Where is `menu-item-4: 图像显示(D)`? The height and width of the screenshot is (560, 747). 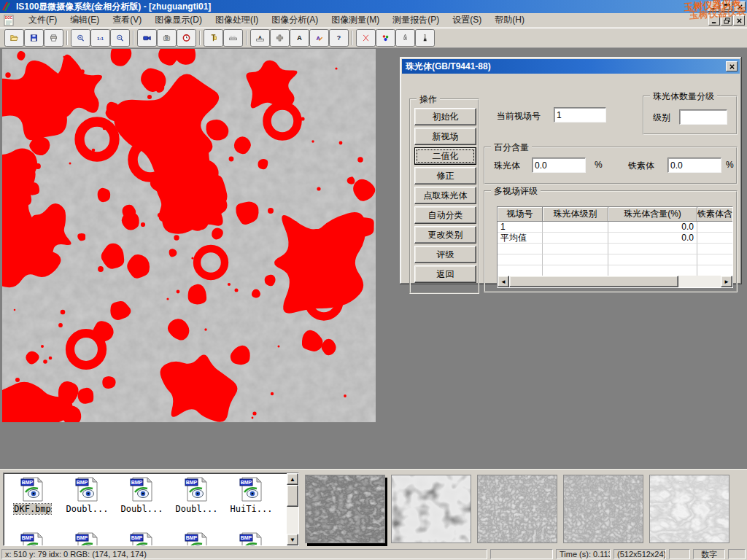 menu-item-4: 图像显示(D) is located at coordinates (178, 20).